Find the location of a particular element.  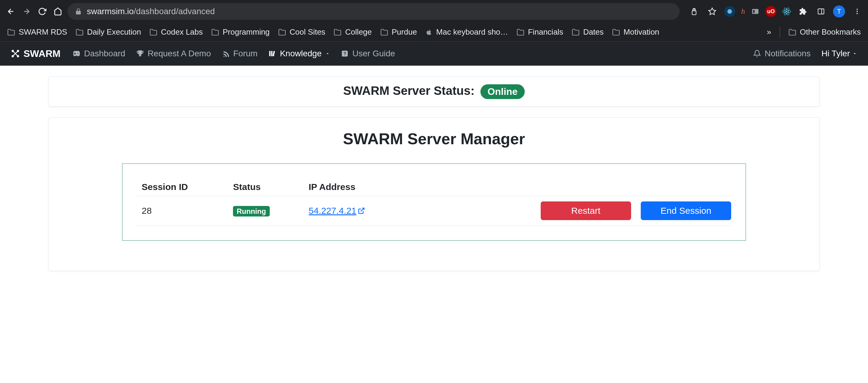

bookmark-label: College is located at coordinates (359, 32).